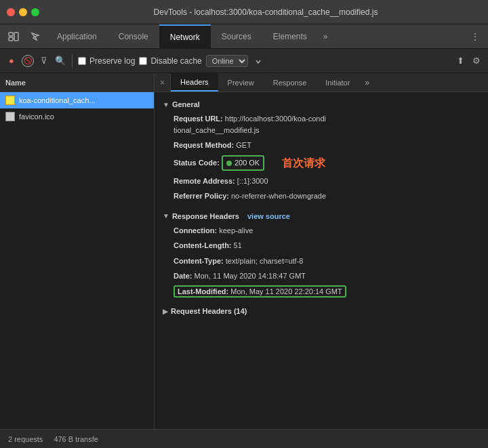 This screenshot has width=488, height=448. What do you see at coordinates (321, 216) in the screenshot?
I see `response-headers-header: ▼ Response Headers view source` at bounding box center [321, 216].